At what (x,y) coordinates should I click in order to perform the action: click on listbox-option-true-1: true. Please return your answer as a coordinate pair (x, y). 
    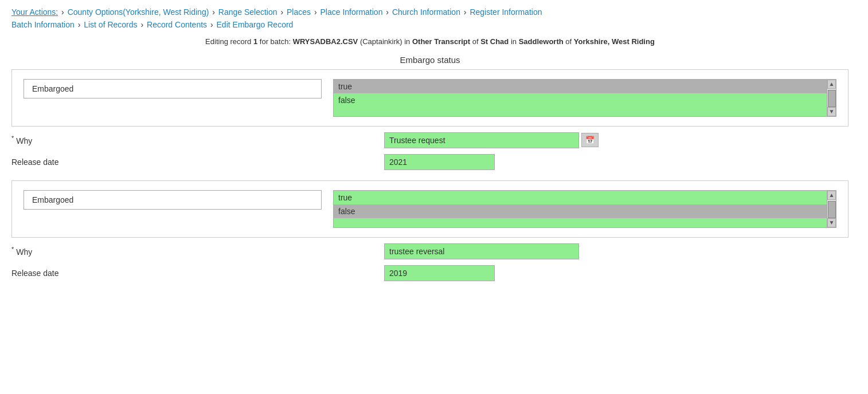
    Looking at the image, I should click on (580, 86).